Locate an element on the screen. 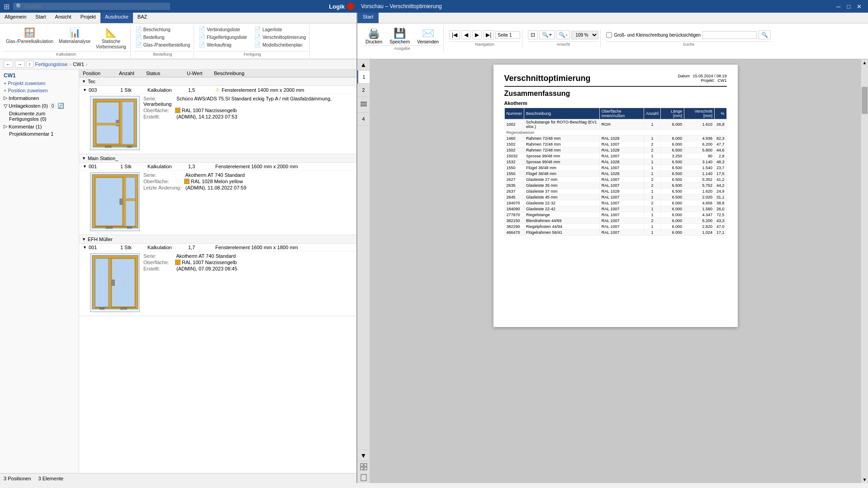 Image resolution: width=868 pixels, height=488 pixels. page-tab-4: 4 is located at coordinates (364, 119).